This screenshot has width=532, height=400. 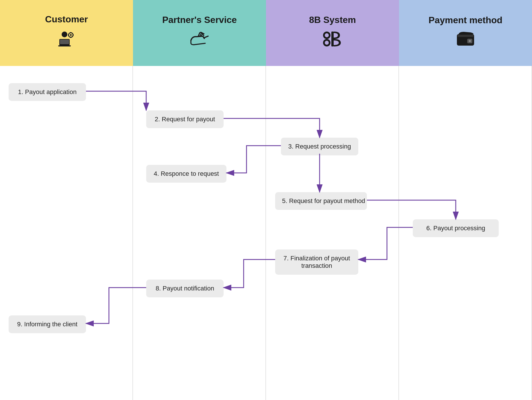 I want to click on partner-icon, so click(x=200, y=41).